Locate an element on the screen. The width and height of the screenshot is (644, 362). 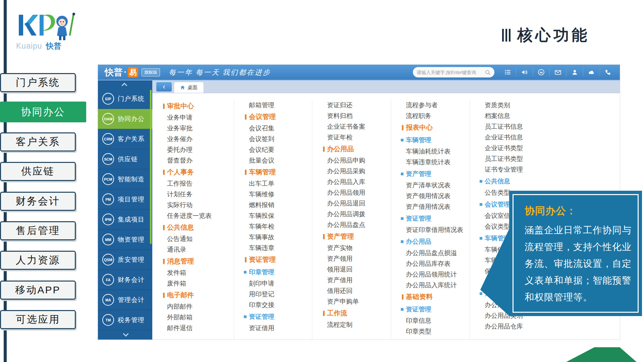
menu-item: 车辆违章 is located at coordinates (280, 248).